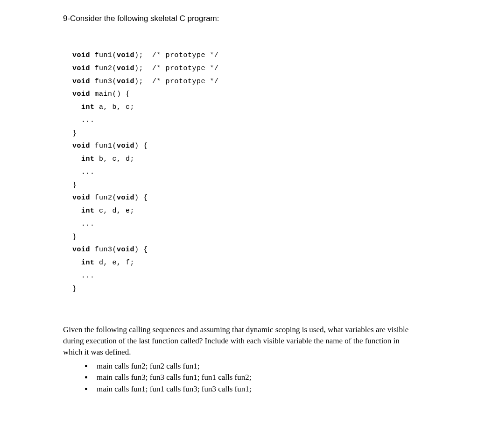  What do you see at coordinates (244, 211) in the screenshot?
I see `code-line: int c, d, e;` at bounding box center [244, 211].